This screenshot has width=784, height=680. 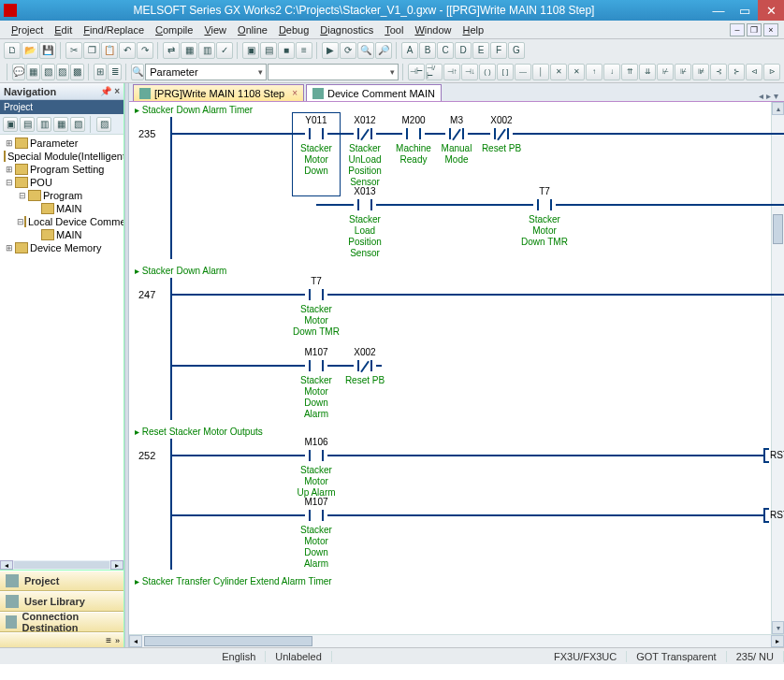 I want to click on saf7-icon: ⇈, so click(x=630, y=72).